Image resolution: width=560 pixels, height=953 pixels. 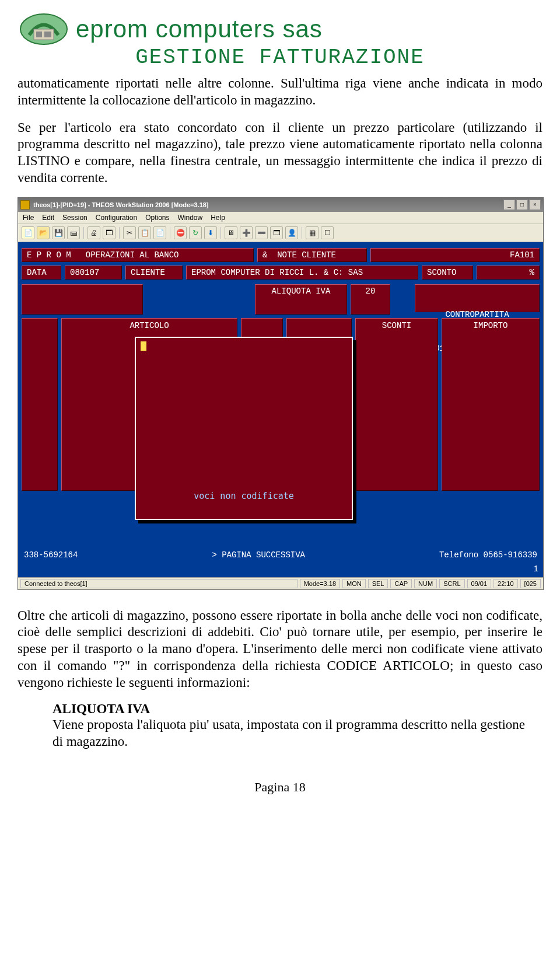 I want to click on new-icon: 📄, so click(x=28, y=233).